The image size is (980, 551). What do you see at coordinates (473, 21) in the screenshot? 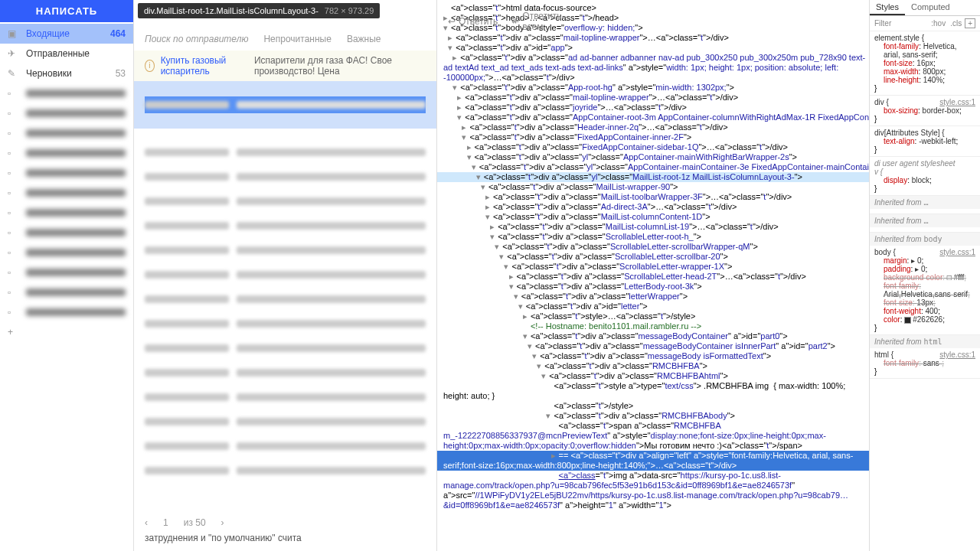
I see `reply-button: ↩ Ответить` at bounding box center [473, 21].